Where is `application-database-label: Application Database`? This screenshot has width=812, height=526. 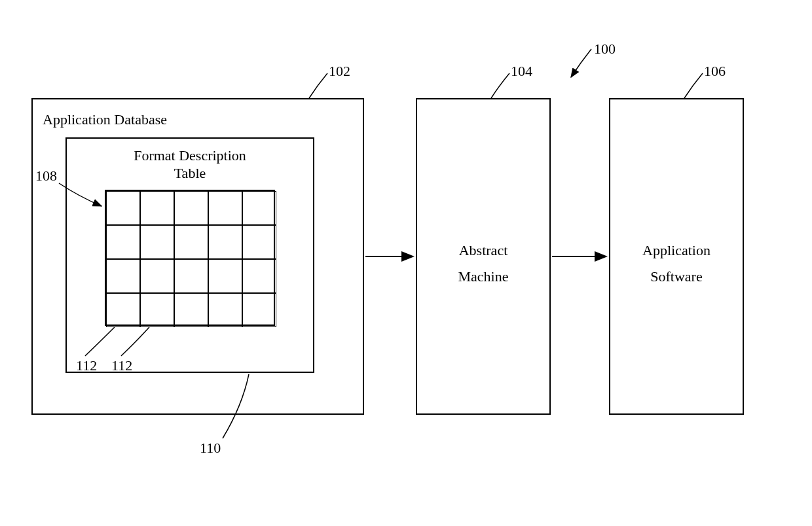 application-database-label: Application Database is located at coordinates (105, 120).